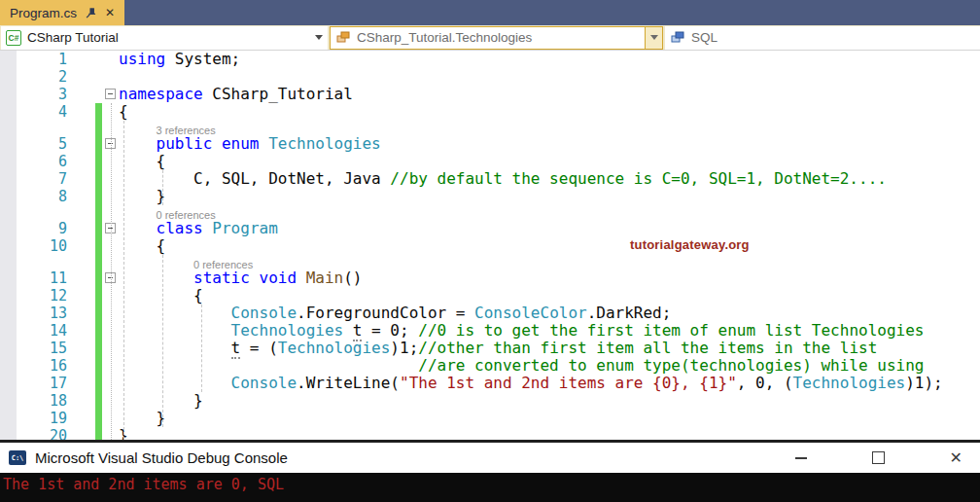  Describe the element at coordinates (490, 487) in the screenshot. I see `console-output-area: The 1st and 2nd items are 0, SQL` at that location.